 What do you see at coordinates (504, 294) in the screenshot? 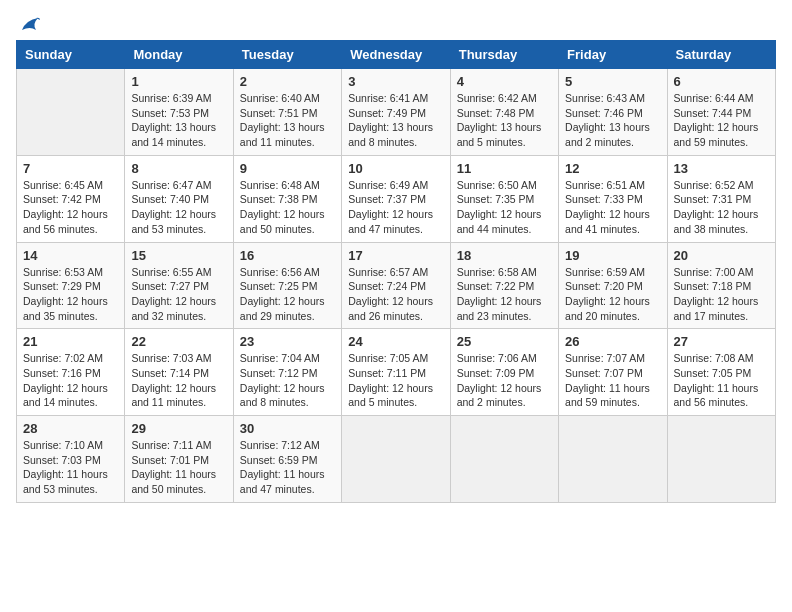
I see `day-info: Sunrise: 6:58 AM Sunset: 7:22 PM Dayligh…` at bounding box center [504, 294].